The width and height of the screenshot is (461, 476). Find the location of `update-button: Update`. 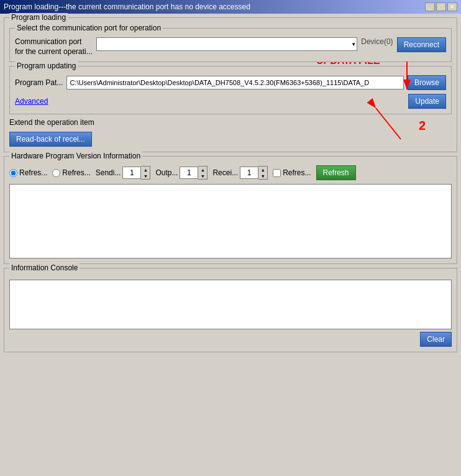

update-button: Update is located at coordinates (427, 101).